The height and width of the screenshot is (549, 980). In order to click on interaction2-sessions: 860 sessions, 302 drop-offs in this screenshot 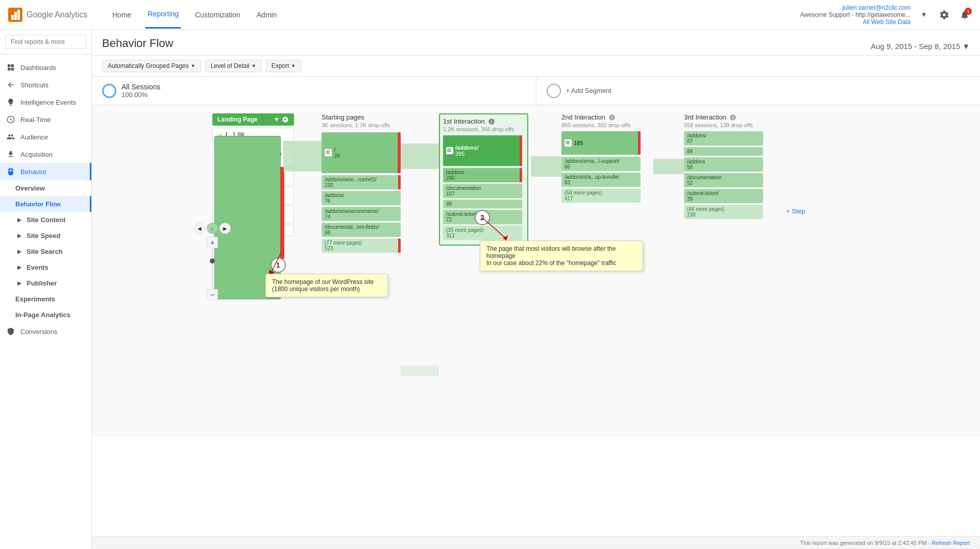, I will do `click(606, 125)`.